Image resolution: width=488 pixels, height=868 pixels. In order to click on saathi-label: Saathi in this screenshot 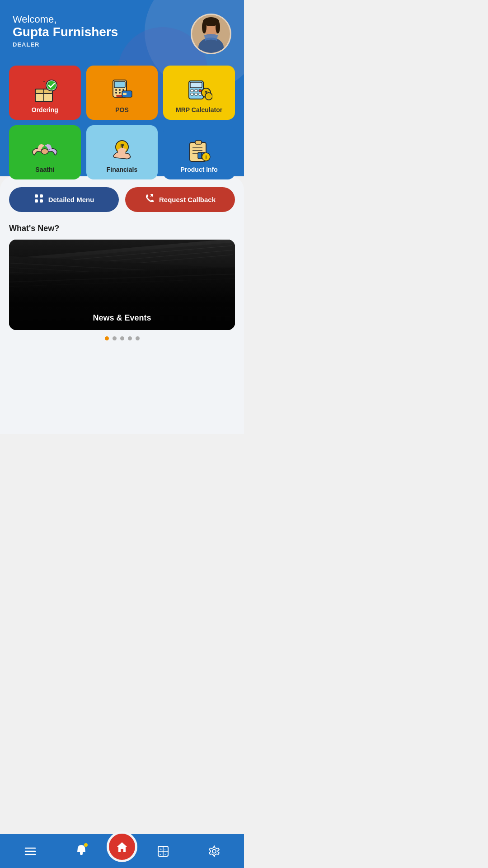, I will do `click(45, 170)`.